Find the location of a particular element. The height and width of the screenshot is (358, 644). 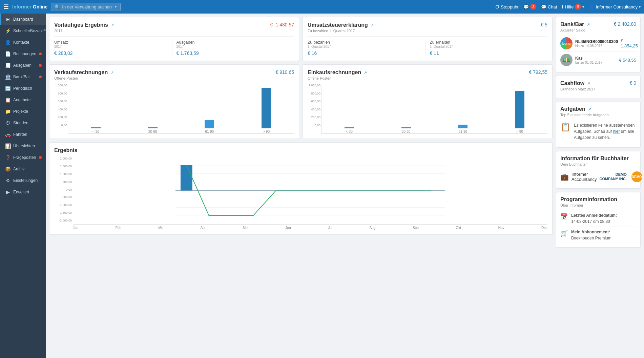

kas-amount: € 548,55 is located at coordinates (627, 60).